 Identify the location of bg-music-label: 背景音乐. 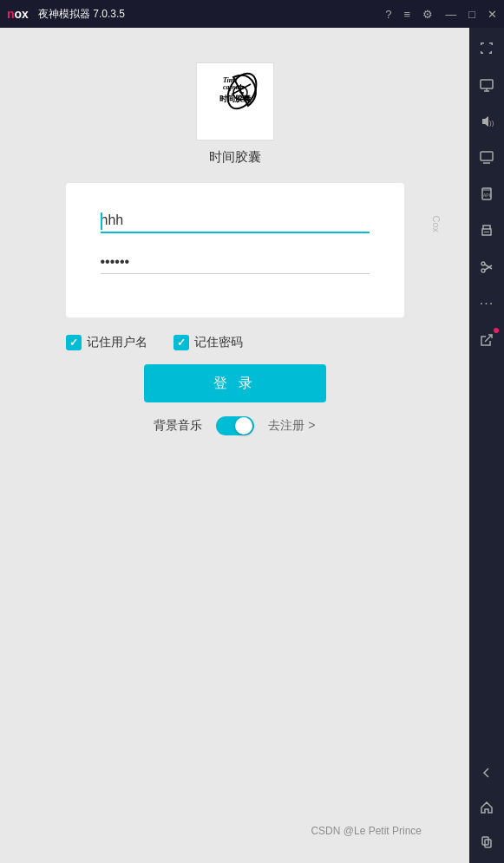
(178, 426).